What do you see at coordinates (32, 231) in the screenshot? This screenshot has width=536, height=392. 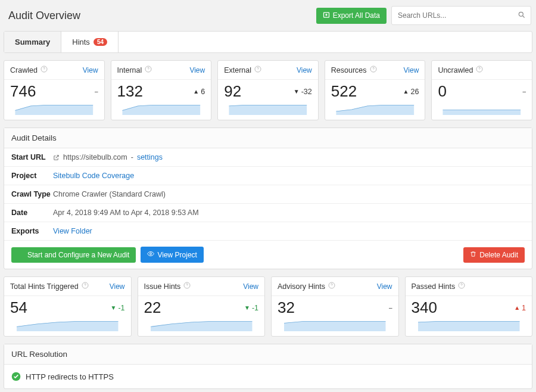 I see `detail-label: Exports` at bounding box center [32, 231].